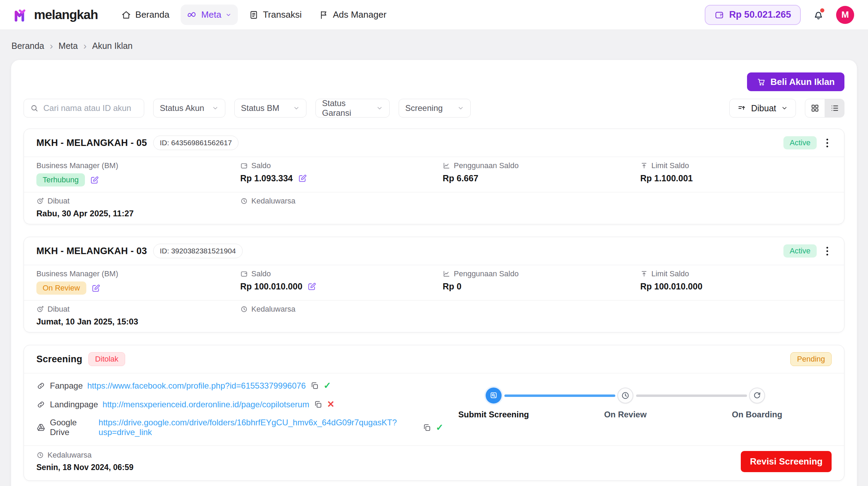 The width and height of the screenshot is (868, 486). I want to click on landingpage-url: http://mensxperienceid.orderonline.id/pa…, so click(206, 405).